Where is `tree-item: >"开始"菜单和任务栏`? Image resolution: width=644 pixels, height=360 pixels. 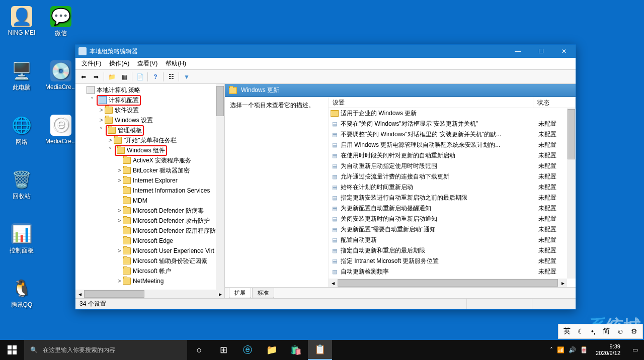
tree-item: >"开始"菜单和任务栏 is located at coordinates (150, 140).